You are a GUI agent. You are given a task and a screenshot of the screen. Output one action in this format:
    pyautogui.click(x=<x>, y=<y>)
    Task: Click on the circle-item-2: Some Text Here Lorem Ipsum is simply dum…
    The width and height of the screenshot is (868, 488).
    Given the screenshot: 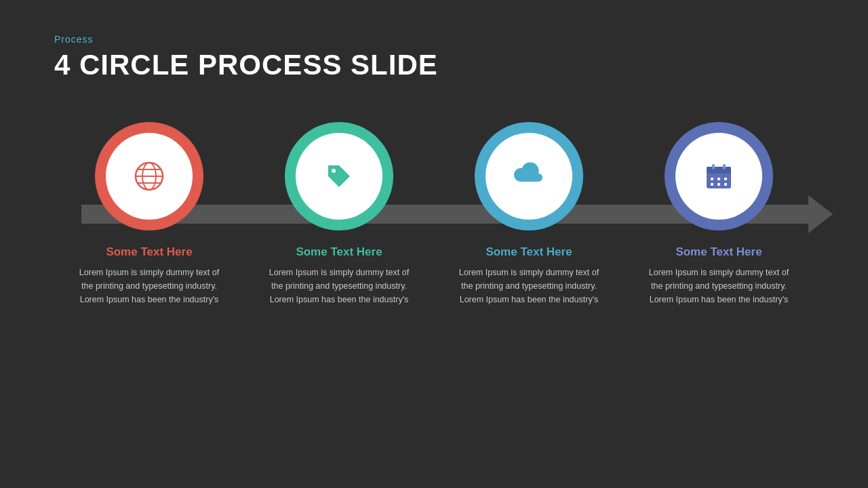 What is the action you would take?
    pyautogui.click(x=339, y=214)
    